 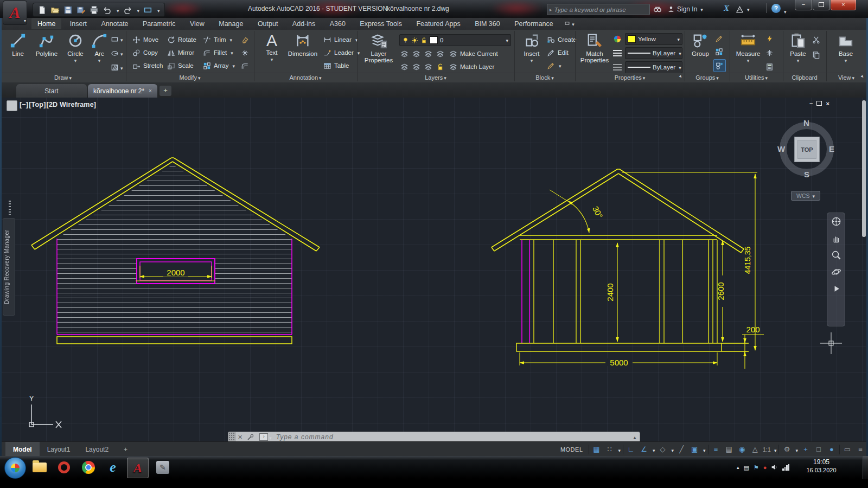 I want to click on show-desktop-button, so click(x=865, y=467).